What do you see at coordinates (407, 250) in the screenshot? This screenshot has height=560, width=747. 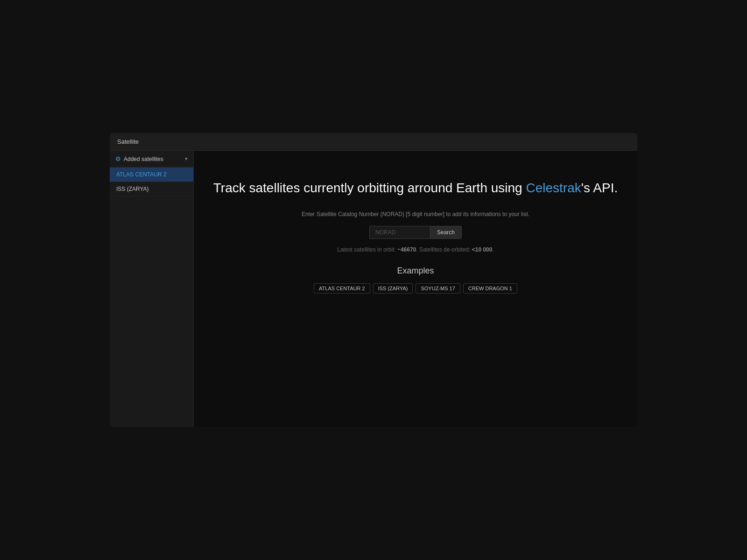 I see `orbit-count: ~46670` at bounding box center [407, 250].